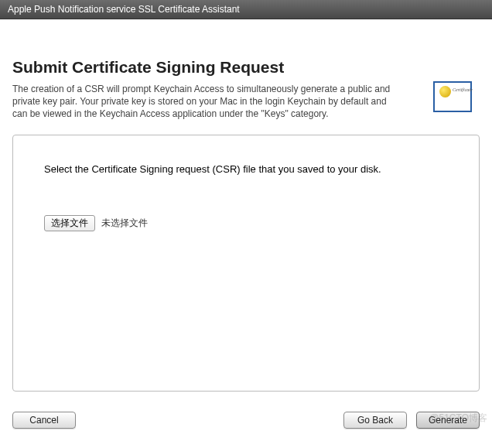  I want to click on header-text: Submit Certificate Signing Request The c…, so click(223, 90).